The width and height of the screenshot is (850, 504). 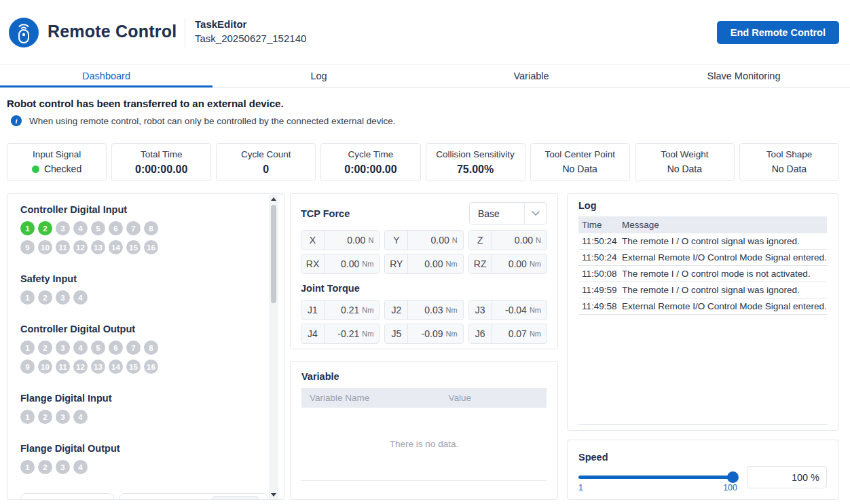 I want to click on io-section-title: Flange Digital Output, so click(x=145, y=448).